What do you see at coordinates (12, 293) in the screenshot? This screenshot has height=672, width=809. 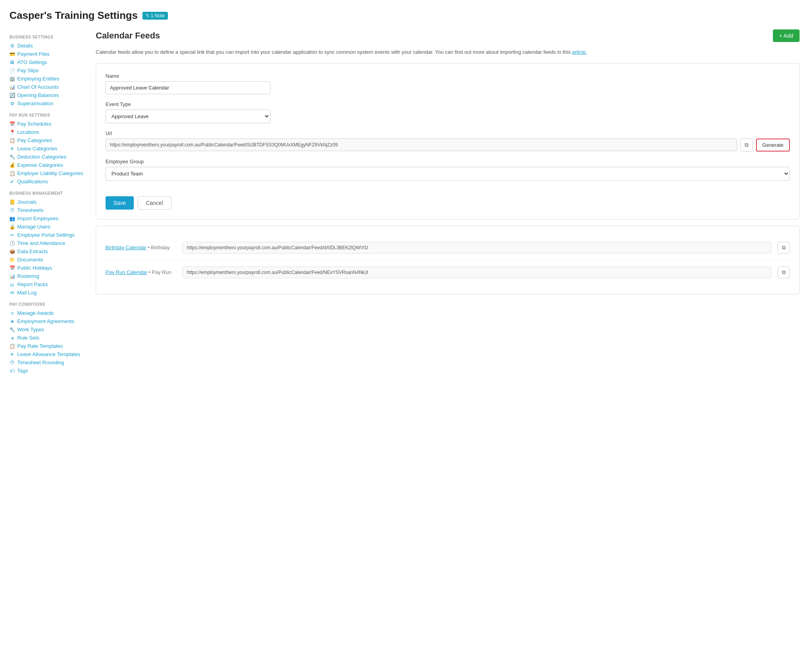 I see `sidebar-icon-mail-log: ✉` at bounding box center [12, 293].